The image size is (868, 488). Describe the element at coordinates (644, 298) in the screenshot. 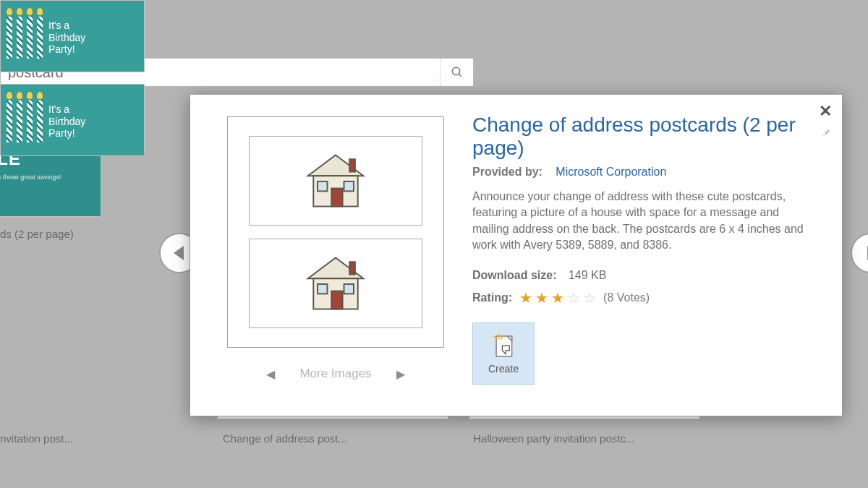

I see `rating-row: Rating: ★ ★ ★ ☆ ☆ (8 Votes)` at that location.